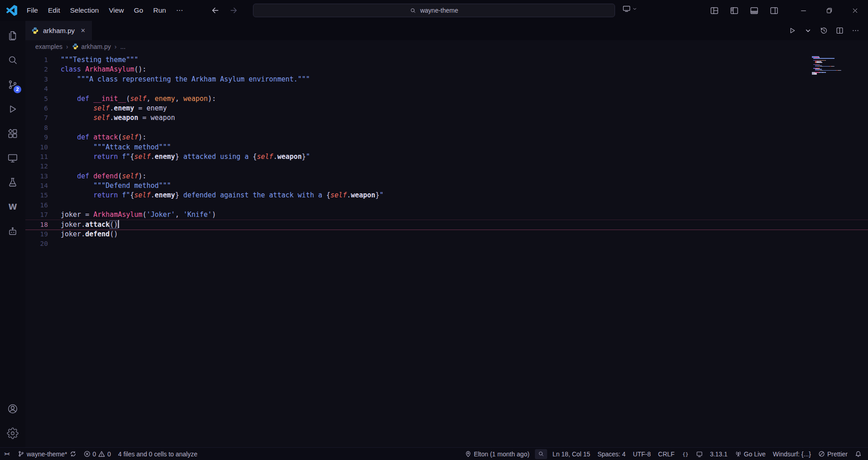 The image size is (868, 460). Describe the element at coordinates (774, 10) in the screenshot. I see `sidebar-right-button` at that location.